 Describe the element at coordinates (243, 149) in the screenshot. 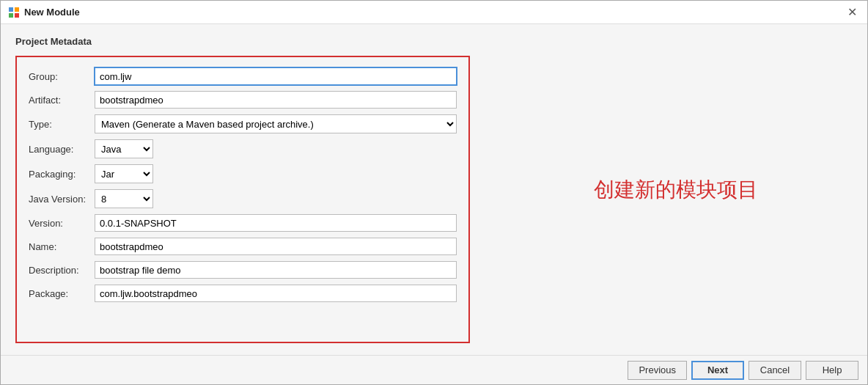

I see `language-row: Language: Java Kotlin Groovy` at that location.